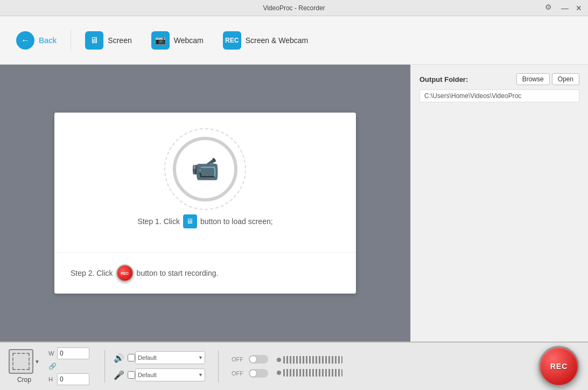 The height and width of the screenshot is (390, 588). What do you see at coordinates (500, 96) in the screenshot?
I see `output-path: C:\Users\Home\Videos\VideoProc` at bounding box center [500, 96].